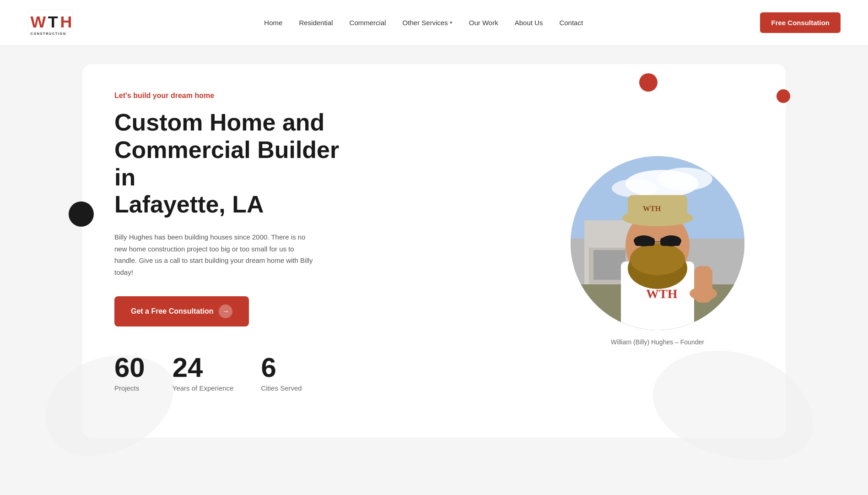 The image size is (868, 495). What do you see at coordinates (66, 22) in the screenshot?
I see `svg-text: H` at bounding box center [66, 22].